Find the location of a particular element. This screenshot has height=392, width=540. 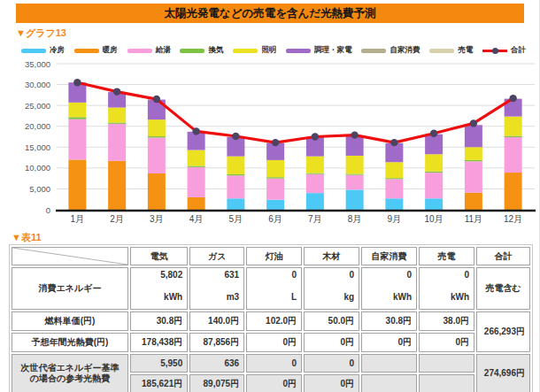

cell-ref-self-empty2 is located at coordinates (390, 383).